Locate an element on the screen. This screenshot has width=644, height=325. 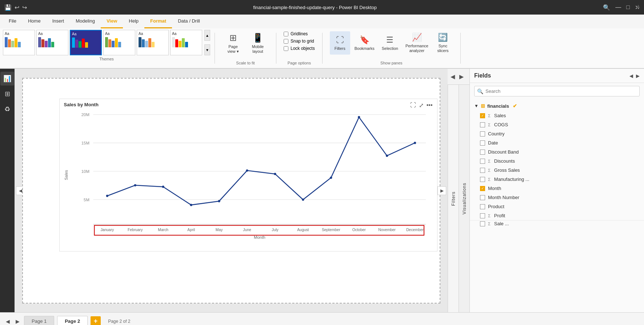
field-item-discounts: Σ Discounts is located at coordinates (557, 161).